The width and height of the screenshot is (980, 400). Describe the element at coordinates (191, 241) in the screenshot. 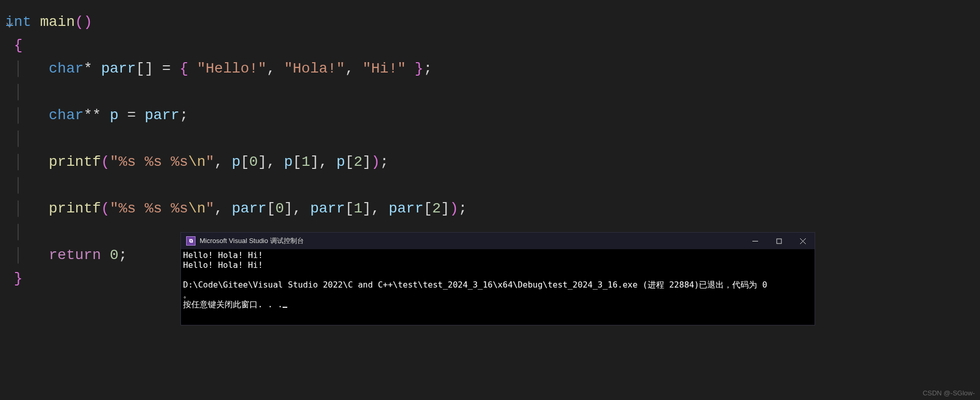

I see `vs-icon: ⧉` at that location.